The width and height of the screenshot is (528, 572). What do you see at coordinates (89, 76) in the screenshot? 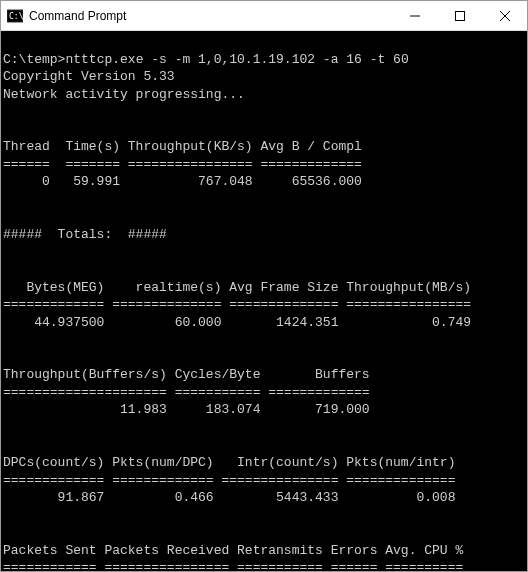
I see `copyright-line: Copyright Version 5.33` at bounding box center [89, 76].